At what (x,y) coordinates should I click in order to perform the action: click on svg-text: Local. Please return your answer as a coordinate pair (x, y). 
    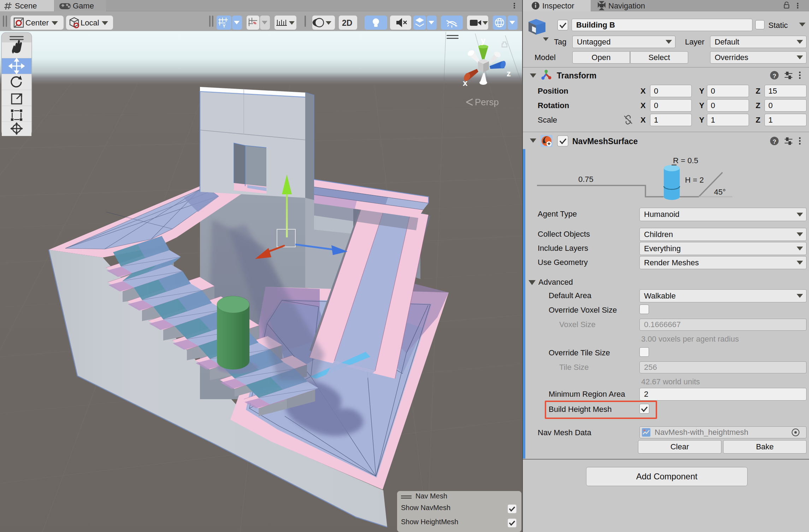
    Looking at the image, I should click on (90, 23).